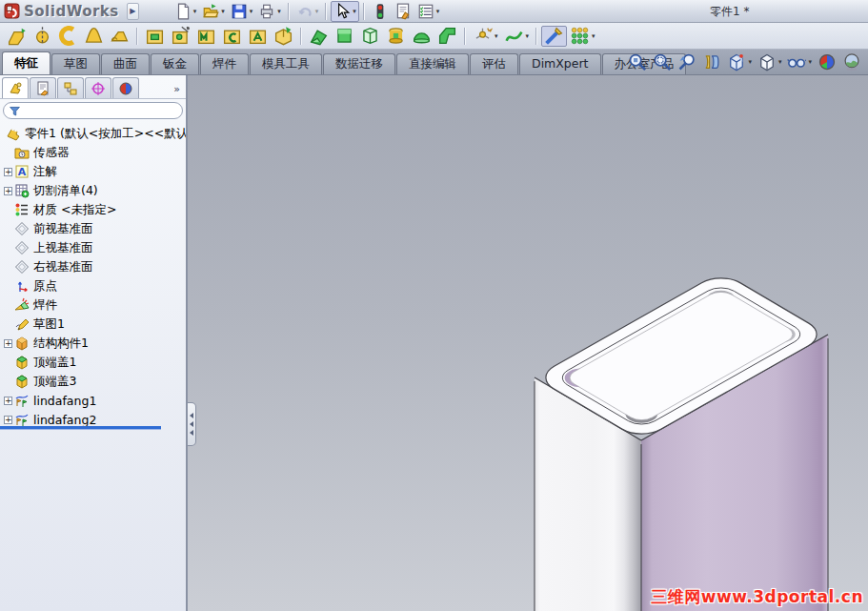 Image resolution: width=868 pixels, height=611 pixels. What do you see at coordinates (662, 62) in the screenshot?
I see `view-tool-button-zoom-to-area` at bounding box center [662, 62].